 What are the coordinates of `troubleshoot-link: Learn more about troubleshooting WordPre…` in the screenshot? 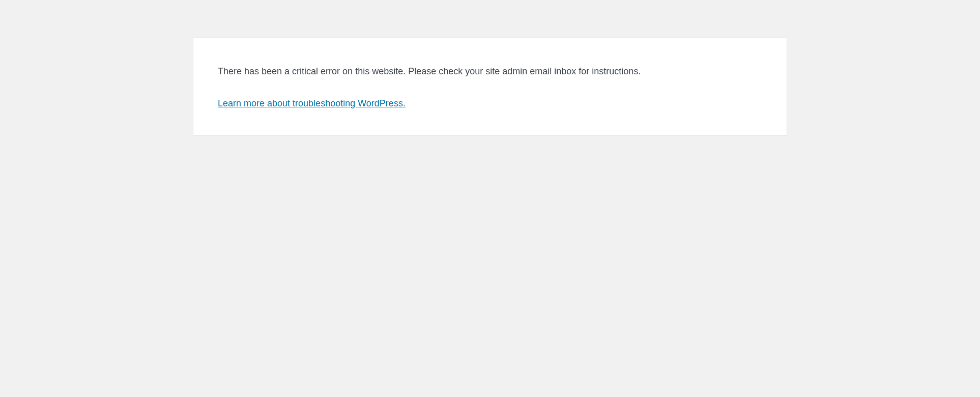 It's located at (311, 104).